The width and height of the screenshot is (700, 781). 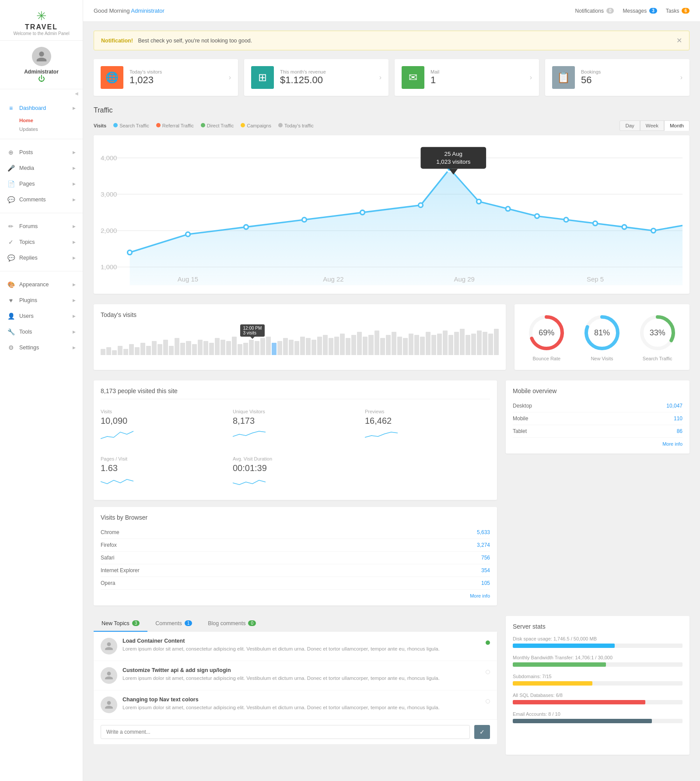 I want to click on tab-day: Day, so click(x=630, y=126).